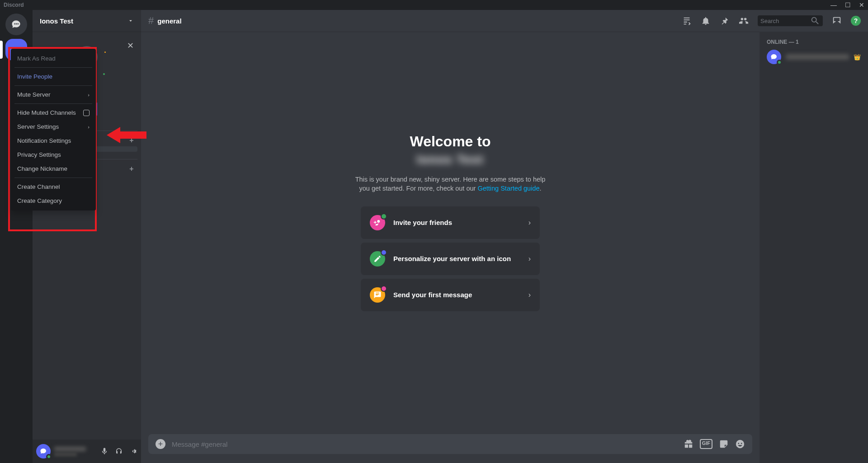 The image size is (868, 463). Describe the element at coordinates (450, 444) in the screenshot. I see `message-input: + Message #general GIF` at that location.